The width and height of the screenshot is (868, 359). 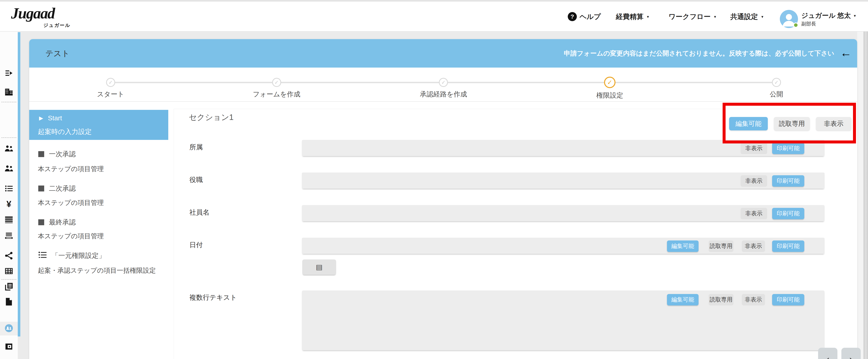 What do you see at coordinates (62, 154) in the screenshot?
I see `nav-item-title: 一次承認` at bounding box center [62, 154].